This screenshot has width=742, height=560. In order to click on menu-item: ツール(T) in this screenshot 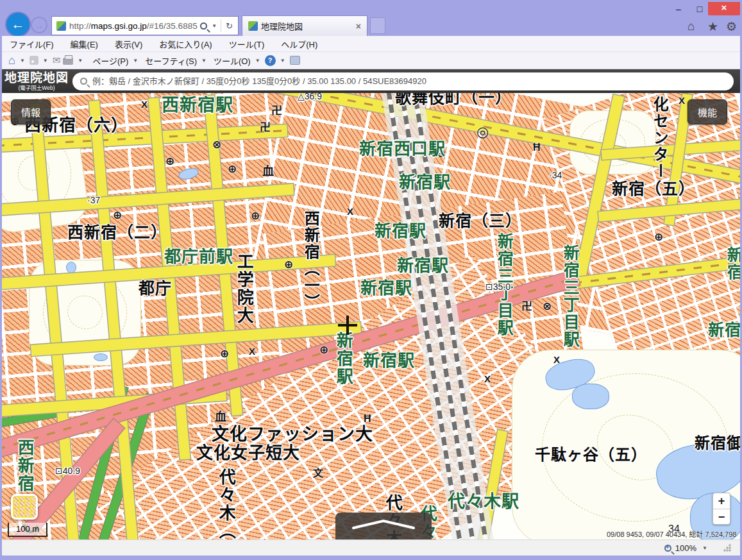, I will do `click(247, 44)`.